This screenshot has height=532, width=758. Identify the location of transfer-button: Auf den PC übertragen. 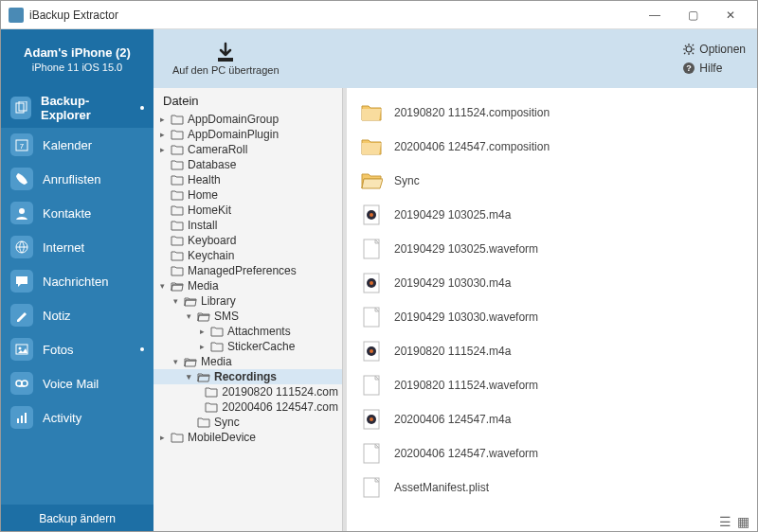
(226, 59).